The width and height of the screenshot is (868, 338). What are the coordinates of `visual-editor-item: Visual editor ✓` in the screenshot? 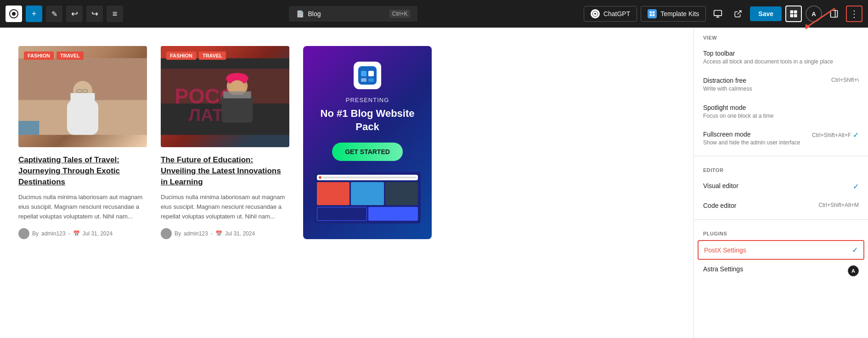 It's located at (781, 187).